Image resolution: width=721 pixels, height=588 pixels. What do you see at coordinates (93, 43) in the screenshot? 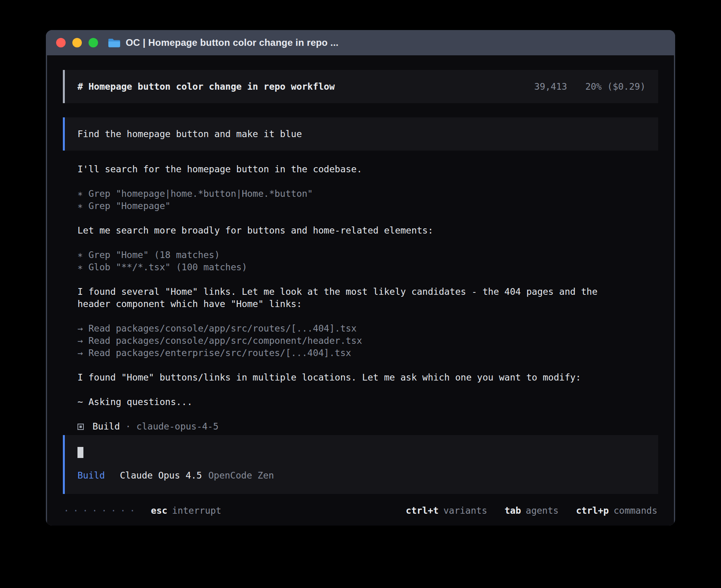
I see `zoom-button` at bounding box center [93, 43].